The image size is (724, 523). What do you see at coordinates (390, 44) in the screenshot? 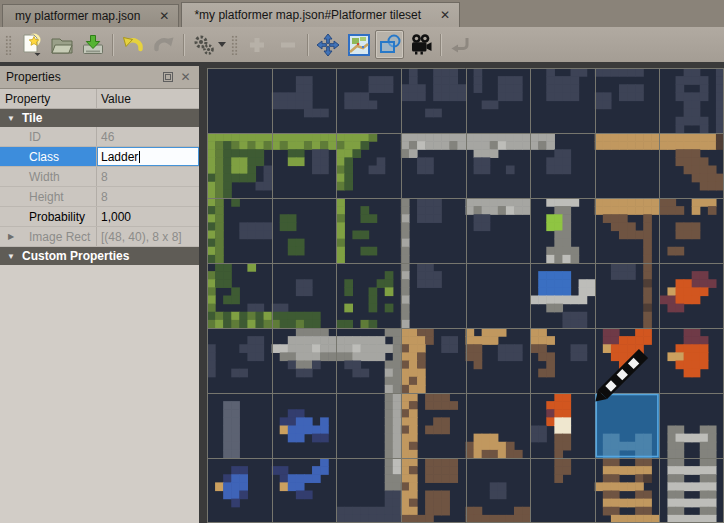
I see `collision-editor-button` at bounding box center [390, 44].